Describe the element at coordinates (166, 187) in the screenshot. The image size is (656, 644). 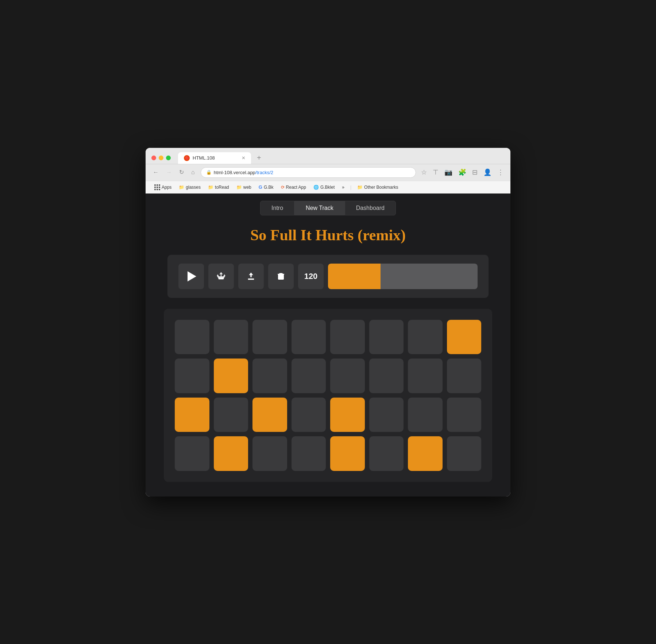
I see `apps-label: Apps` at that location.